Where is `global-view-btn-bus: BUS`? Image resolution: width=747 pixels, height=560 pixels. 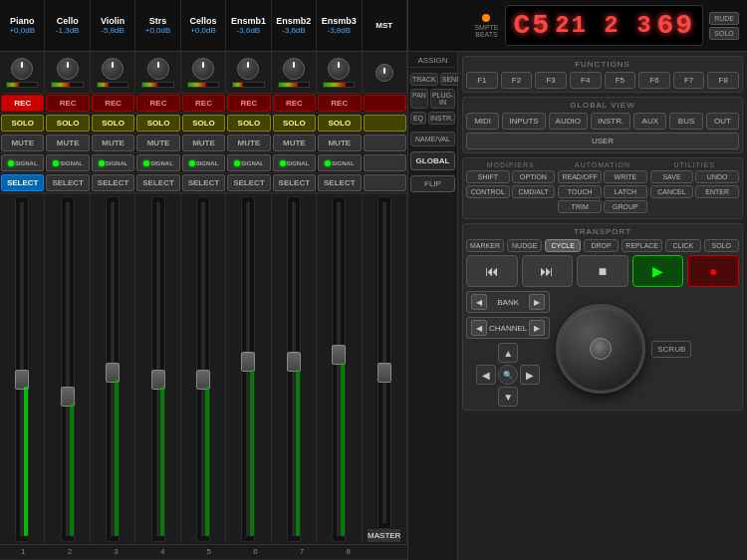 global-view-btn-bus: BUS is located at coordinates (685, 122).